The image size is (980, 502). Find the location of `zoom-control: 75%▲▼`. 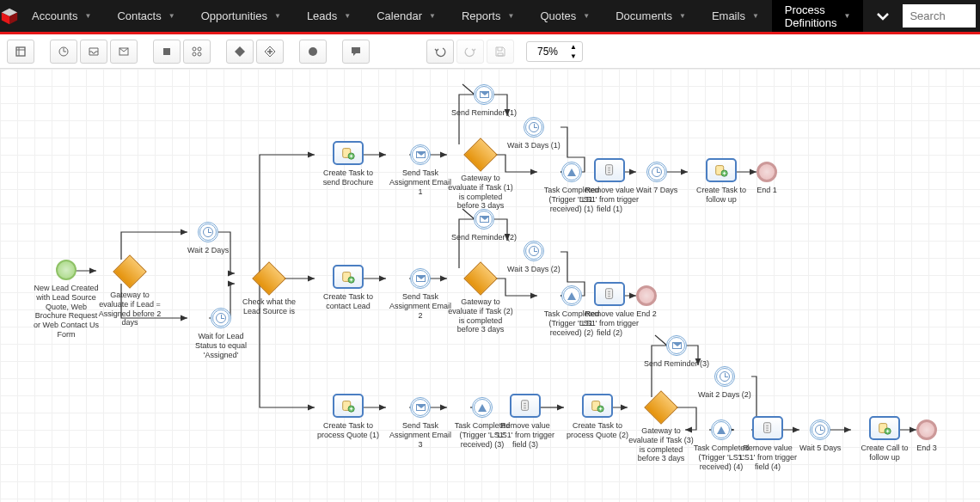

zoom-control: 75%▲▼ is located at coordinates (554, 52).